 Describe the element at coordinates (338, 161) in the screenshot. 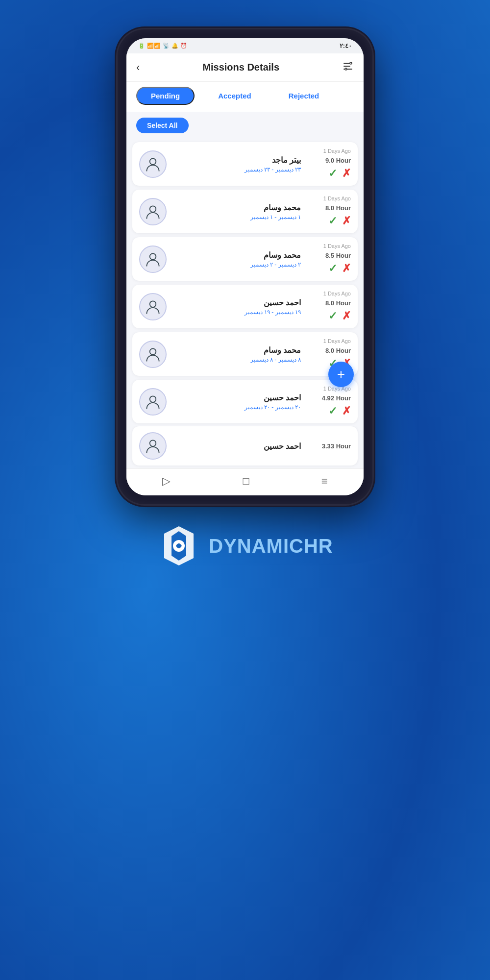

I see `mission-hours-1: 9.0 Hour` at that location.